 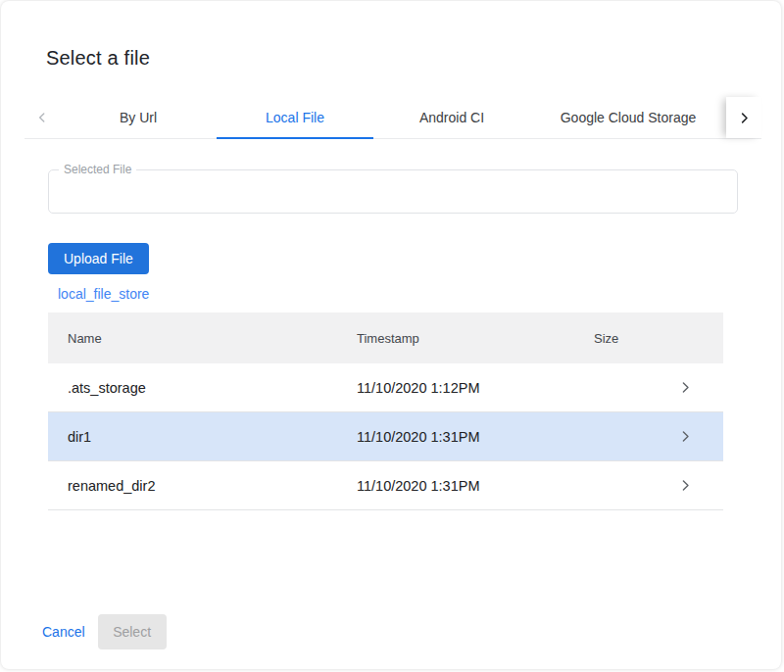 What do you see at coordinates (475, 339) in the screenshot?
I see `column-header-timestamp: Timestamp` at bounding box center [475, 339].